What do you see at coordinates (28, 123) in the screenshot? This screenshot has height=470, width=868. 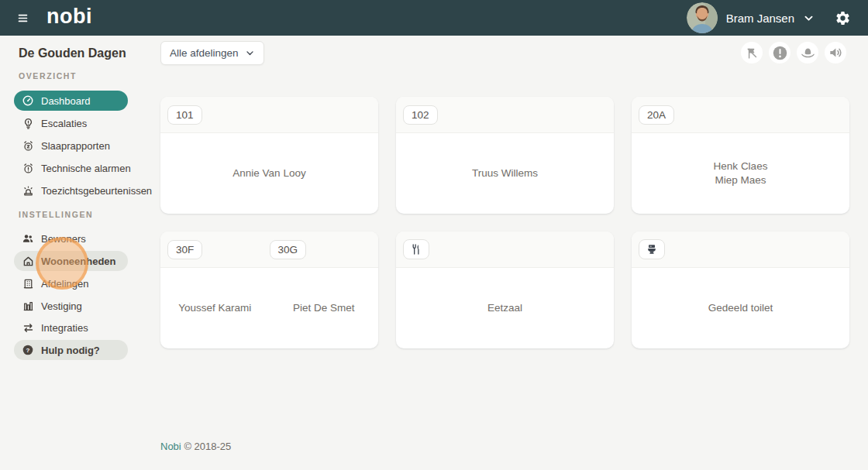 I see `bulb-alert-icon` at bounding box center [28, 123].